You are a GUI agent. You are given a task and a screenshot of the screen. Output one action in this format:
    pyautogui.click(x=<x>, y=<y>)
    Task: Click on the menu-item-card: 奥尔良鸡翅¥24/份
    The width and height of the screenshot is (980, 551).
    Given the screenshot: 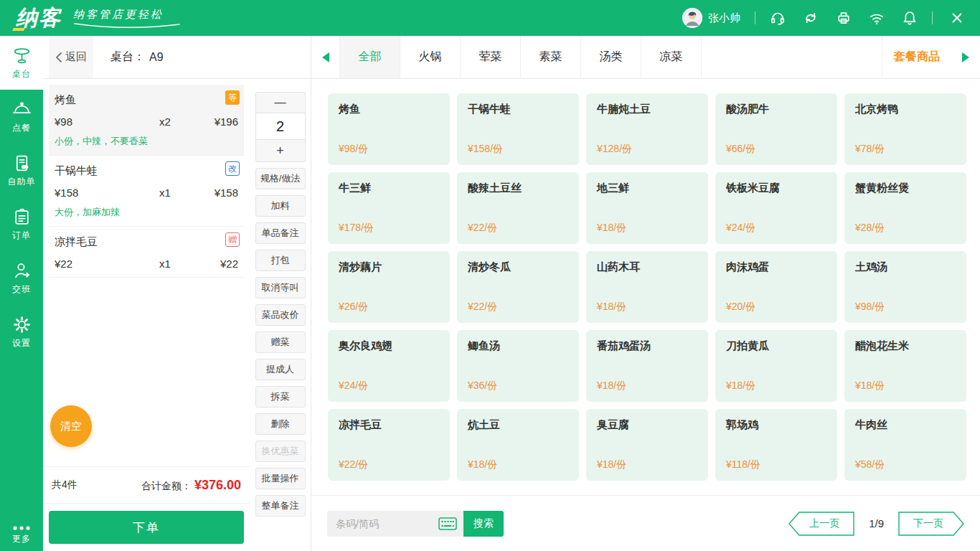 What is the action you would take?
    pyautogui.click(x=389, y=366)
    